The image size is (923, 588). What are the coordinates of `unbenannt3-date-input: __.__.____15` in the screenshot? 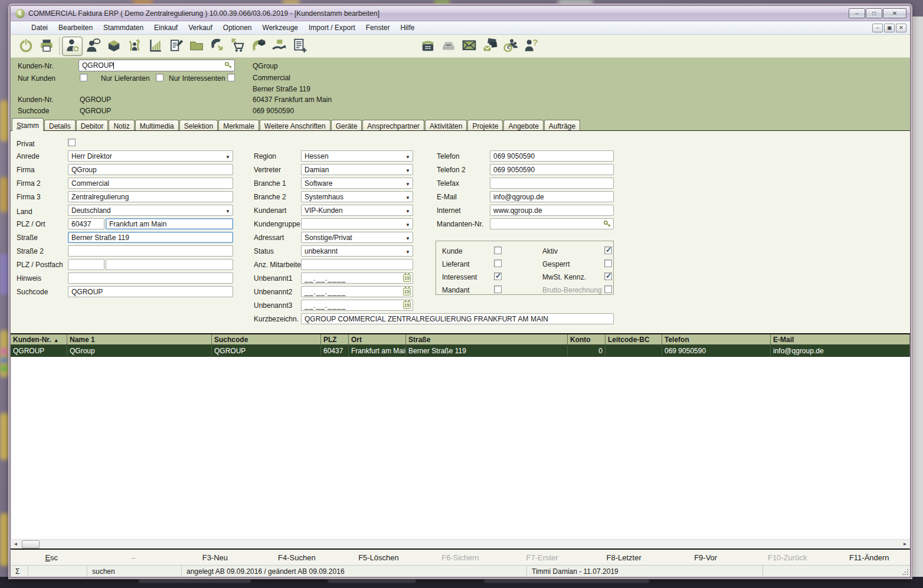 It's located at (357, 306).